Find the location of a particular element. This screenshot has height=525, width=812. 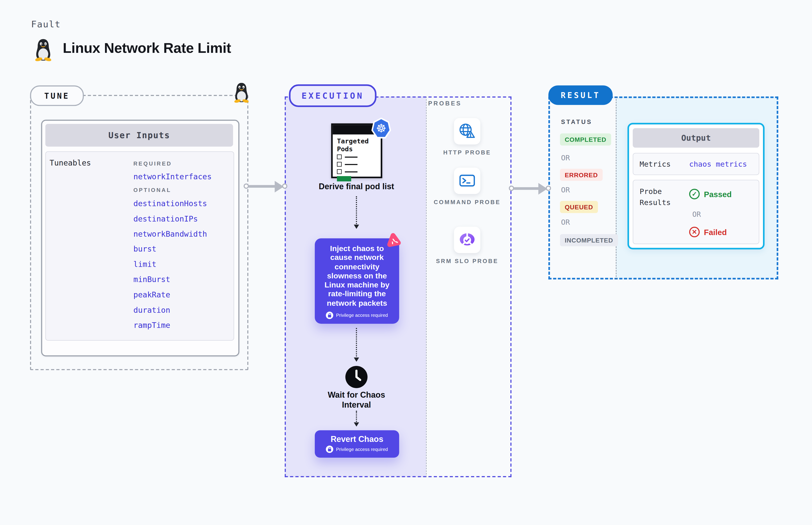

revert-chaos-text: Revert Chaos is located at coordinates (357, 439).